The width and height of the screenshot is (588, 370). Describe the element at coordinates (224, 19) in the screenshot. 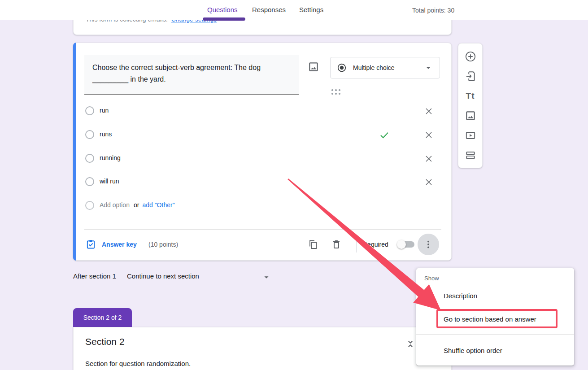

I see `active-tab-underline` at that location.